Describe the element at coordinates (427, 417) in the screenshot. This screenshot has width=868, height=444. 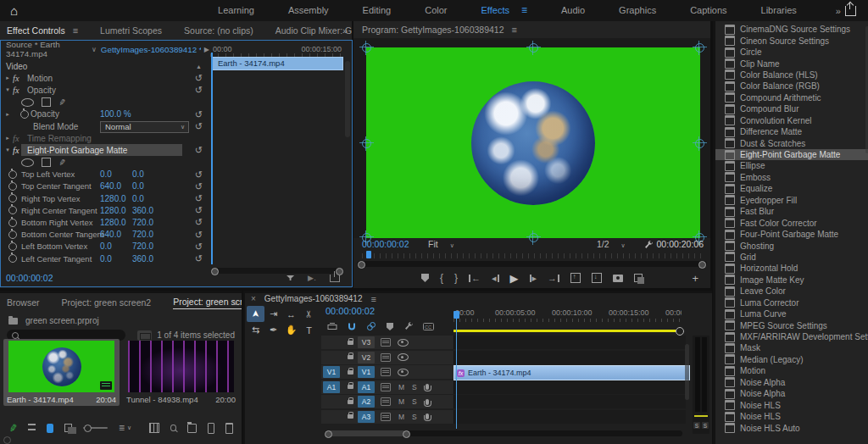
I see `voiceover-mic-icon` at that location.